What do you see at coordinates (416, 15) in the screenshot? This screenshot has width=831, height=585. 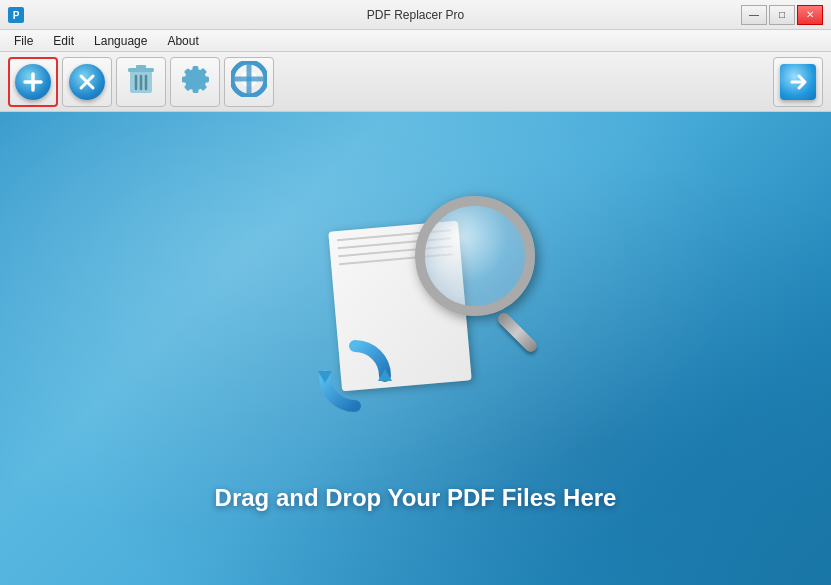 I see `window-title: PDF Replacer Pro` at bounding box center [416, 15].